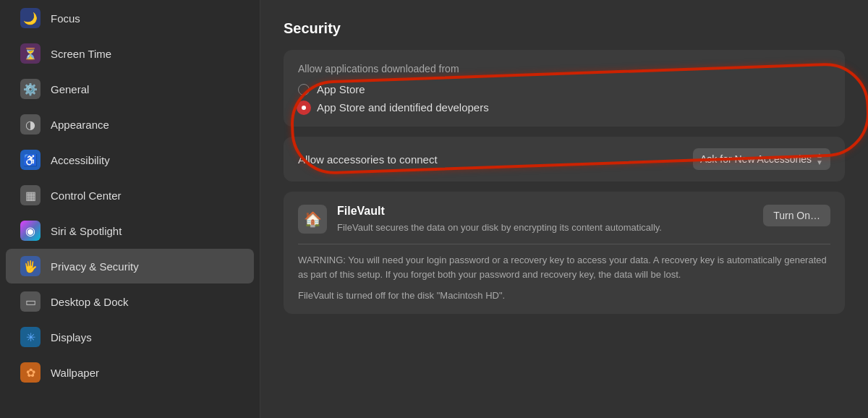 This screenshot has height=418, width=868. I want to click on sidebar-item-displays: ✳Displays, so click(130, 337).